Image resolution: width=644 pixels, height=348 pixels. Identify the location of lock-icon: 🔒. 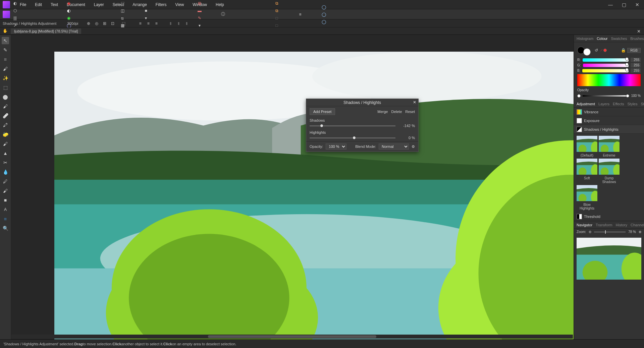
(623, 50).